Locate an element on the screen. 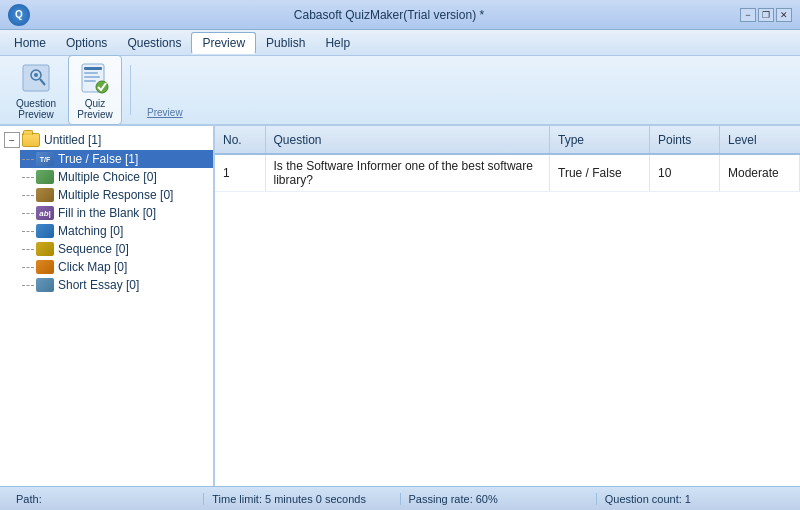  cell-level: Moderate is located at coordinates (760, 173).